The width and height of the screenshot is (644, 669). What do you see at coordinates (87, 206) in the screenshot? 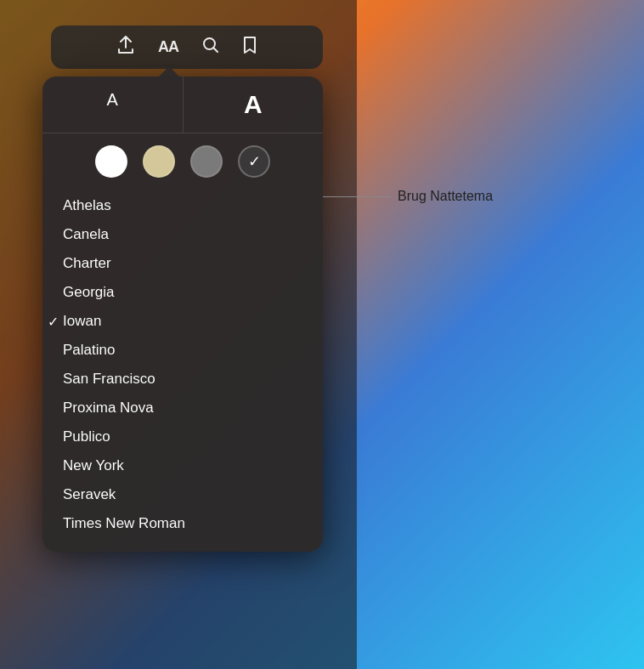
I see `font-name: Athelas` at bounding box center [87, 206].